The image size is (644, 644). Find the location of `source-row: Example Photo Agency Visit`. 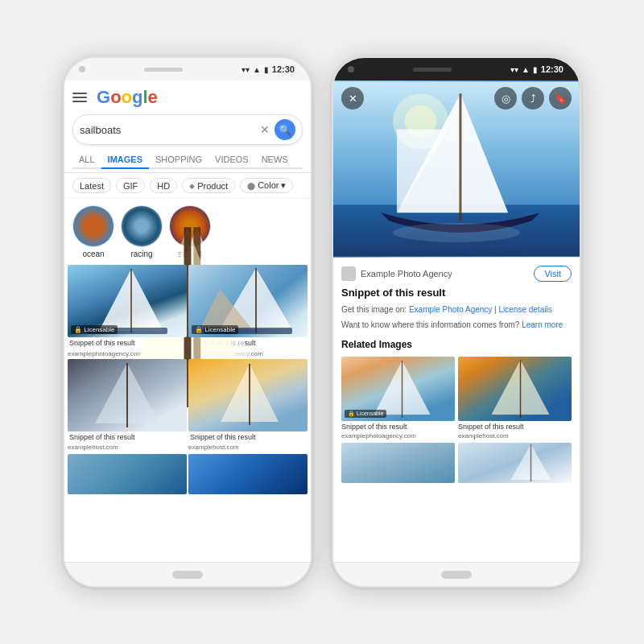

source-row: Example Photo Agency Visit is located at coordinates (456, 274).